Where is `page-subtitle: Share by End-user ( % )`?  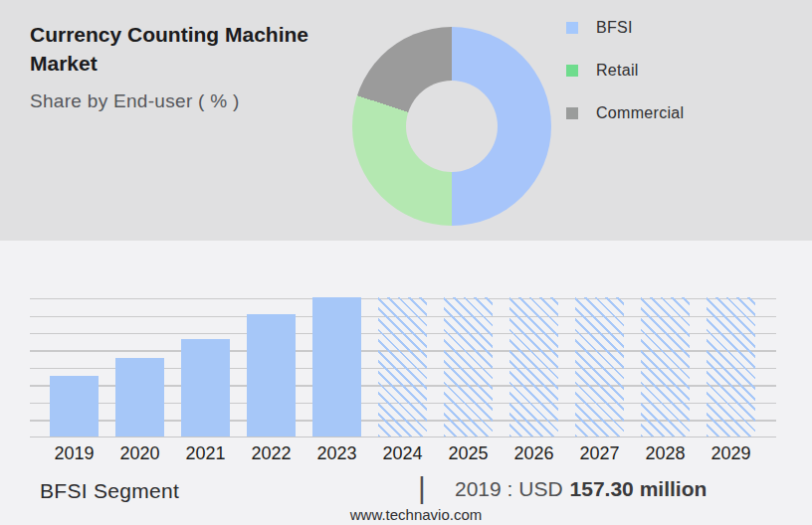
page-subtitle: Share by End-user ( % ) is located at coordinates (135, 101).